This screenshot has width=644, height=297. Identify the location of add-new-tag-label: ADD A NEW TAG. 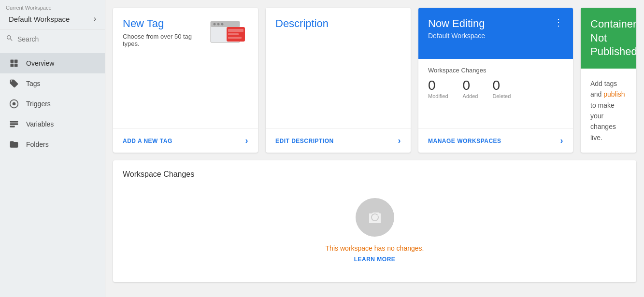
(148, 141).